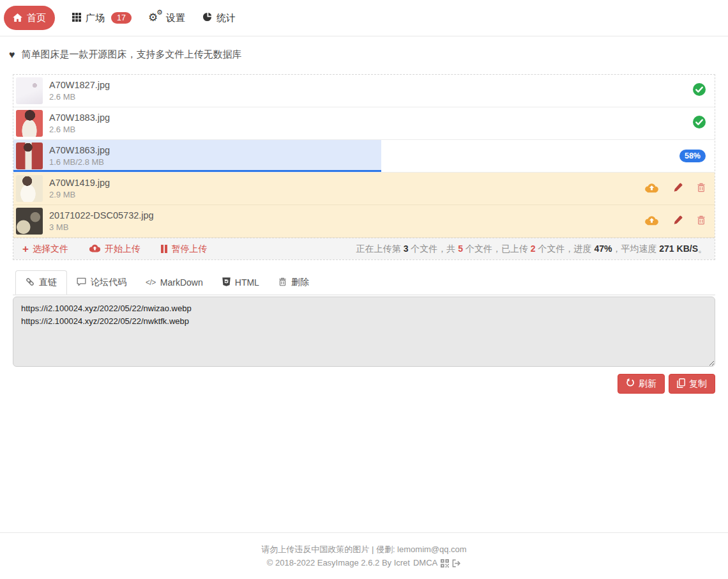  I want to click on file-row-uploading: A70W1863.jpg 1.6 MB/2.8 MB 58%, so click(364, 156).